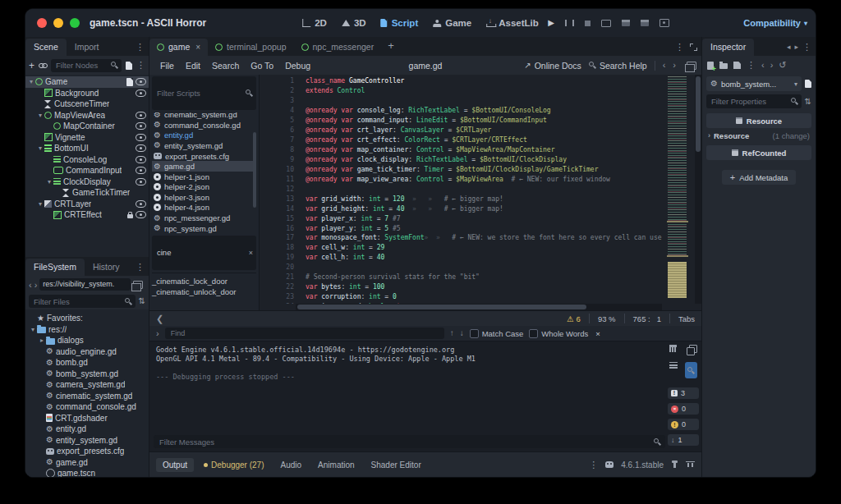 The width and height of the screenshot is (841, 504). What do you see at coordinates (618, 66) in the screenshot?
I see `search-help-link: Search Help` at bounding box center [618, 66].